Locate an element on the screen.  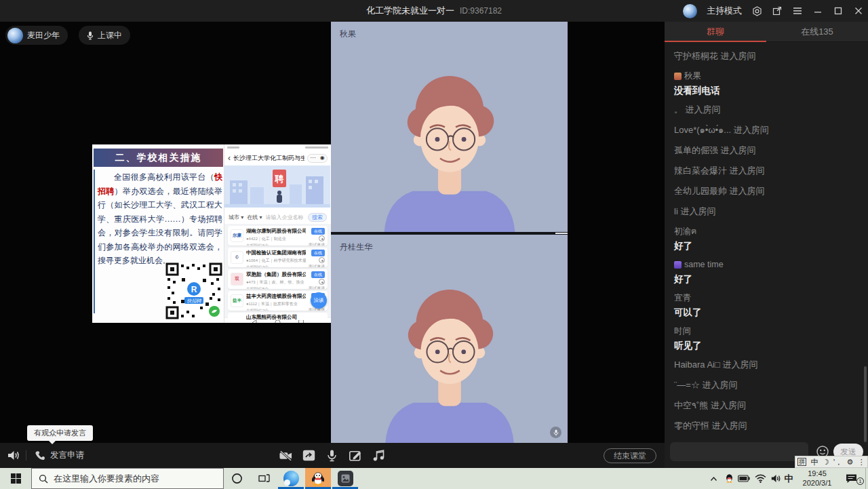
minimize-button is located at coordinates (818, 11).